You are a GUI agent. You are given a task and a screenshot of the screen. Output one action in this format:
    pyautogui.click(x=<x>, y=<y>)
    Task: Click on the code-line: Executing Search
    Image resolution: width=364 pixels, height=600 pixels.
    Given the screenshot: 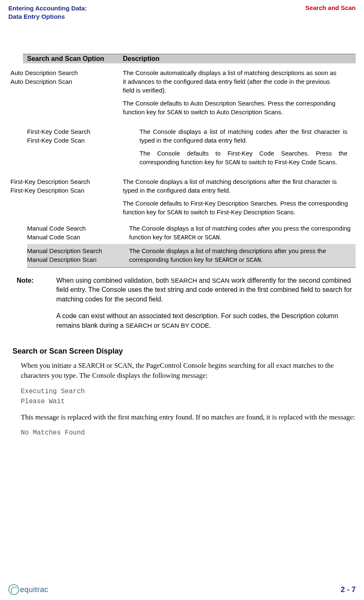 What is the action you would take?
    pyautogui.click(x=188, y=392)
    